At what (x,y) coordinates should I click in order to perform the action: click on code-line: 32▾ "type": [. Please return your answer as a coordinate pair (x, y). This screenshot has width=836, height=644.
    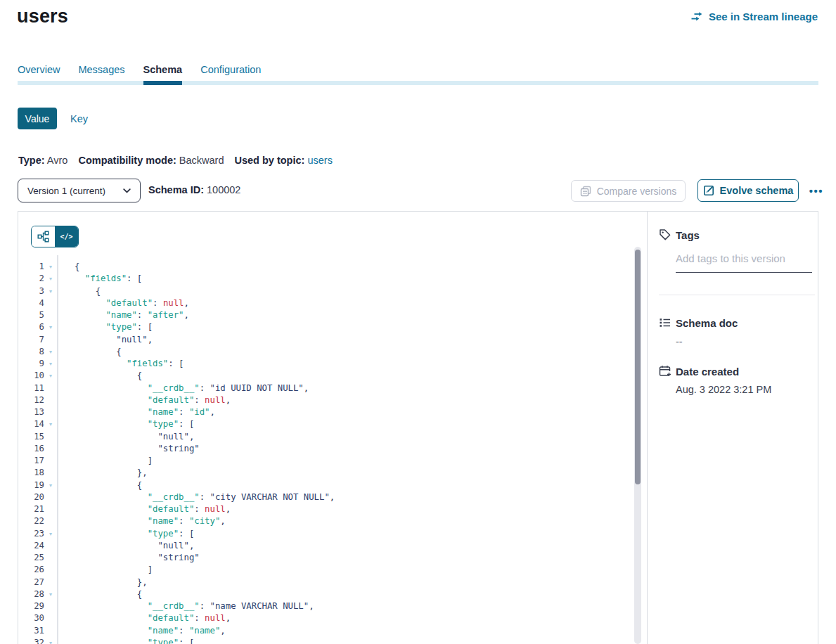
    Looking at the image, I should click on (324, 640).